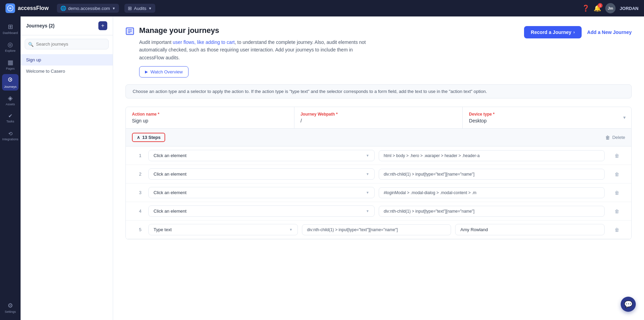 The image size is (644, 320). Describe the element at coordinates (66, 44) in the screenshot. I see `search-box: 🔍` at that location.